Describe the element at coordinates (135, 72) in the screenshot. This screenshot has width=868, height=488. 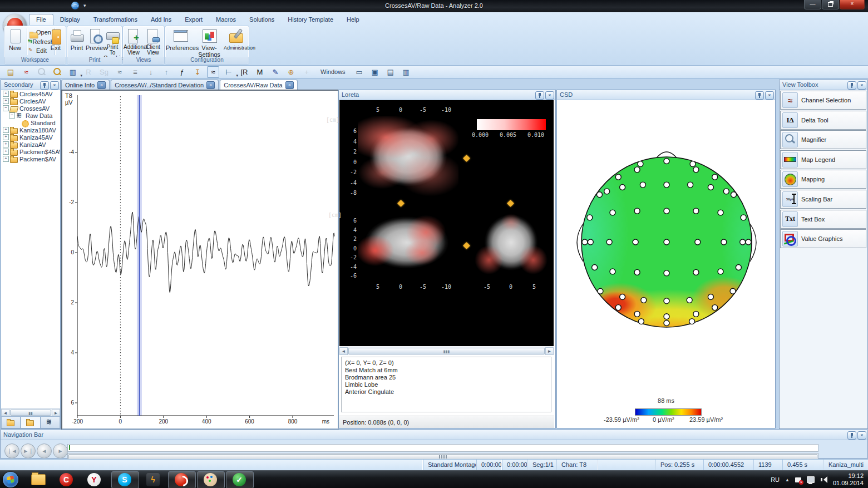
I see `montage-waves-icon: ≡` at that location.